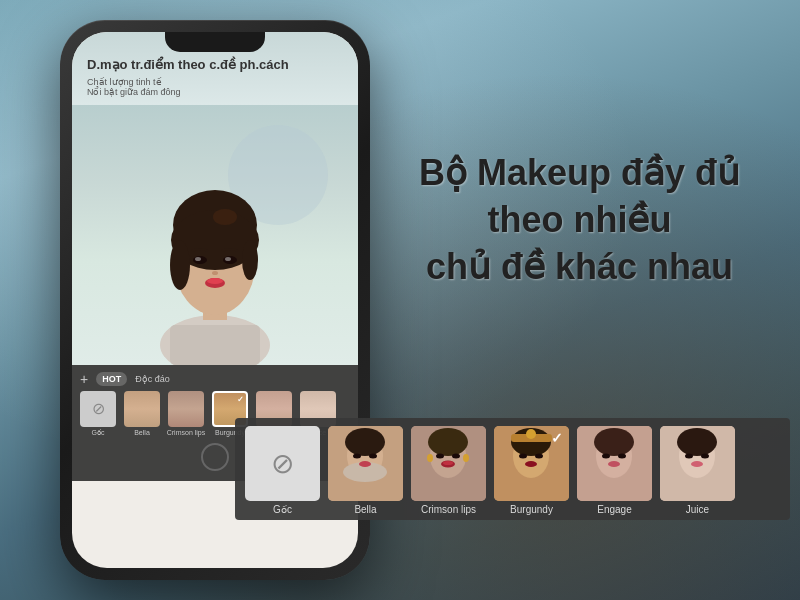  Describe the element at coordinates (186, 414) in the screenshot. I see `filter-item-crimson: Crimson lips` at that location.